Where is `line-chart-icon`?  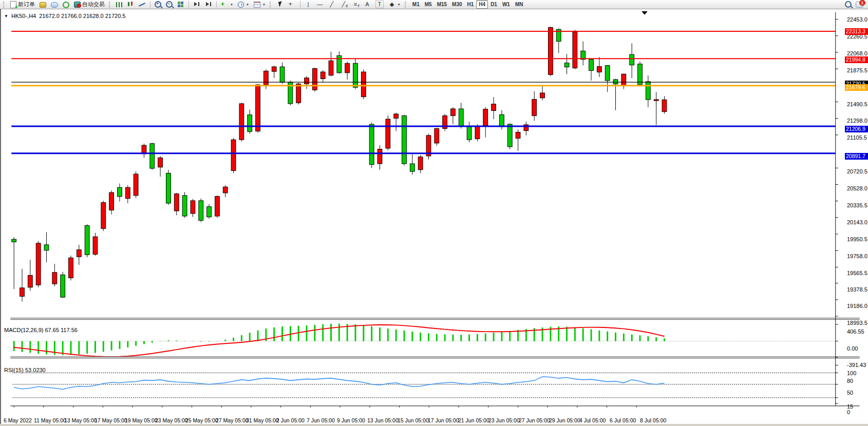 line-chart-icon is located at coordinates (142, 4).